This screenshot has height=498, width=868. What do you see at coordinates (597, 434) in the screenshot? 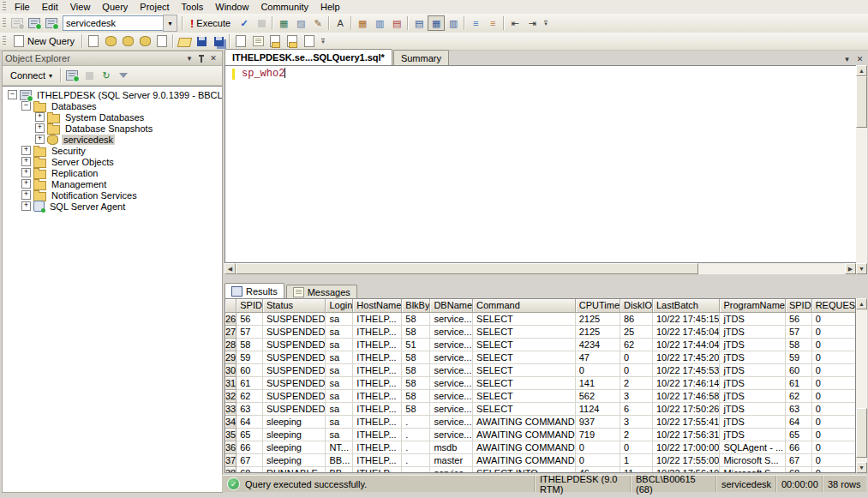
I see `cell-cputime: 719` at bounding box center [597, 434].